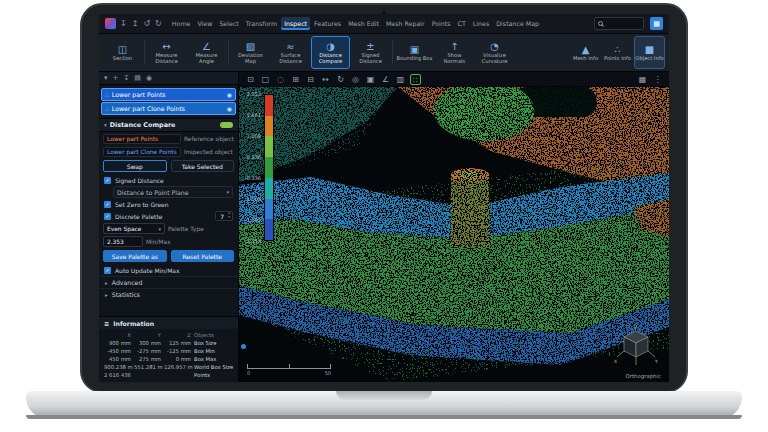  I want to click on grid-icon: ▦, so click(642, 80).